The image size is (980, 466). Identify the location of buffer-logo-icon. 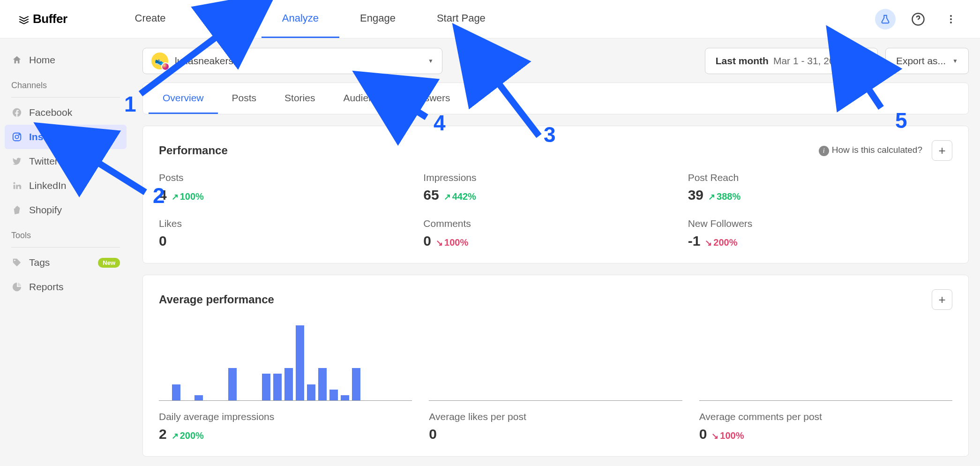
(24, 19).